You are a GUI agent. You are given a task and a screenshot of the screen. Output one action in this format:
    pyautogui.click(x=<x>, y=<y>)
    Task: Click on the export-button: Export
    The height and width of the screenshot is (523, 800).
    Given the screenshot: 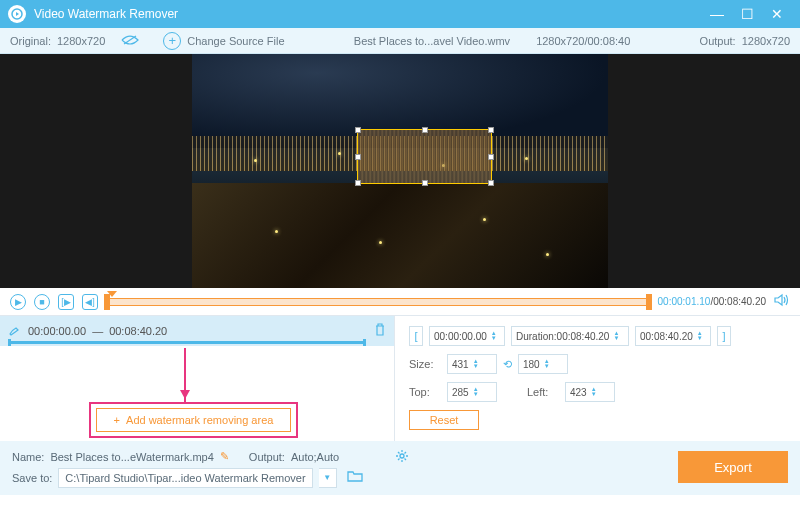 What is the action you would take?
    pyautogui.click(x=733, y=467)
    